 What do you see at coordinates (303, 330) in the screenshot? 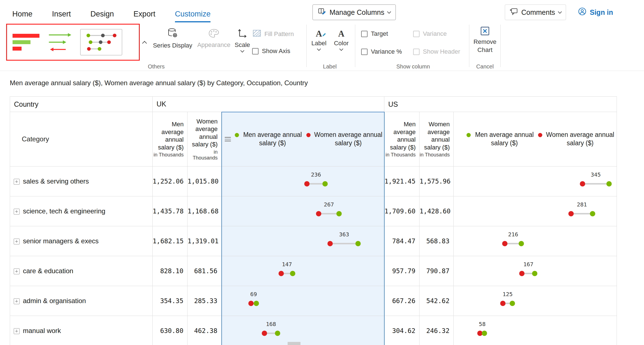
I see `uk-dotplot-cell: 168` at bounding box center [303, 330].